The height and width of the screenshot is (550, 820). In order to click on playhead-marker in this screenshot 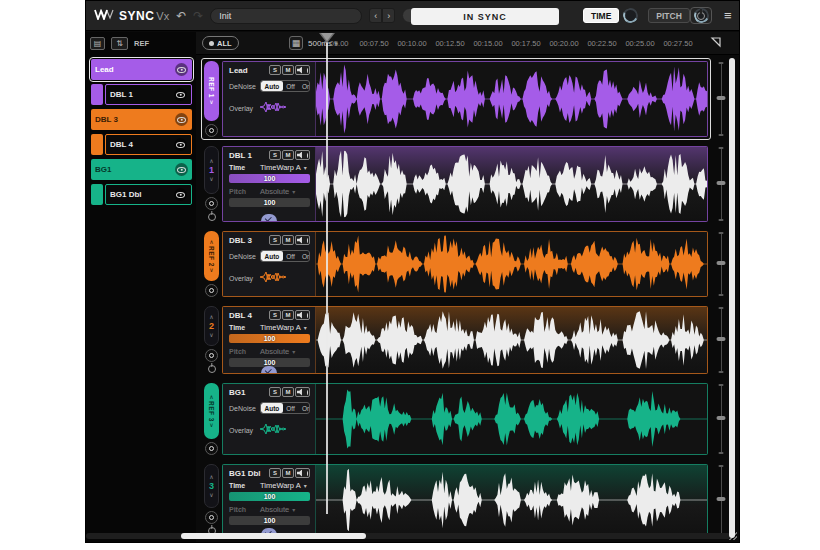, I will do `click(327, 38)`.